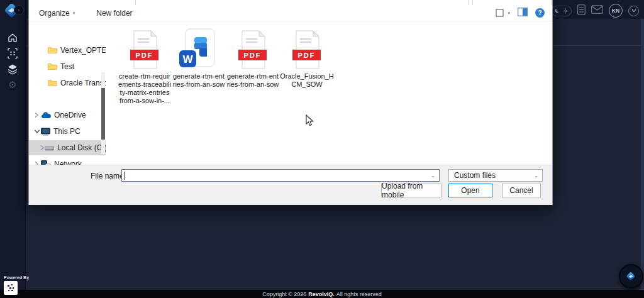 The height and width of the screenshot is (298, 644). What do you see at coordinates (291, 13) in the screenshot?
I see `dialog-toolbar: Organize ▾ New folder ▾ ?` at bounding box center [291, 13].